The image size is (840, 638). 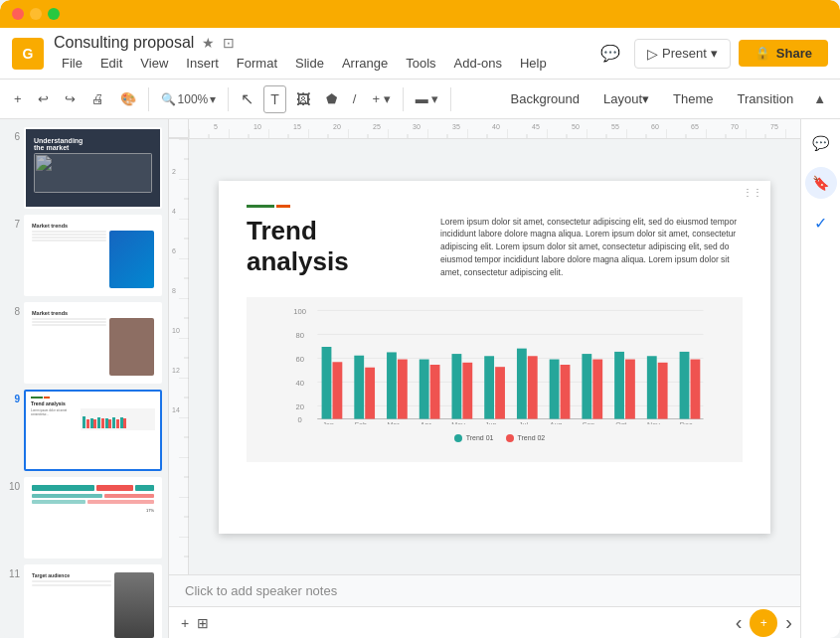 What do you see at coordinates (576, 127) in the screenshot?
I see `svg-text: 50` at bounding box center [576, 127].